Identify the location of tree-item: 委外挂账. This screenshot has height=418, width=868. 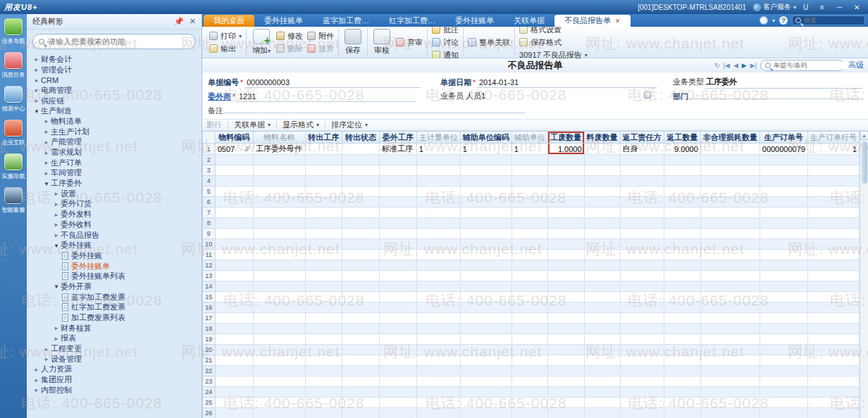
(117, 256).